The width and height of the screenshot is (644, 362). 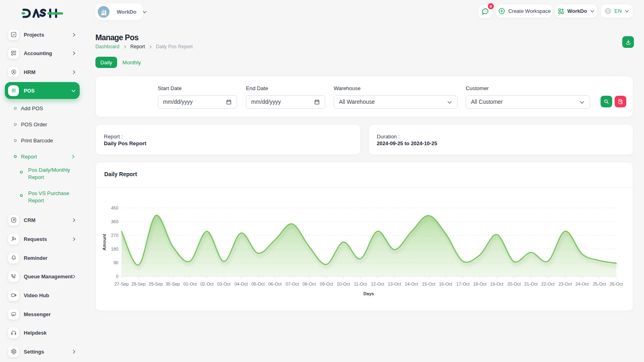 What do you see at coordinates (394, 284) in the screenshot?
I see `svg-text: 13-Oct` at bounding box center [394, 284].